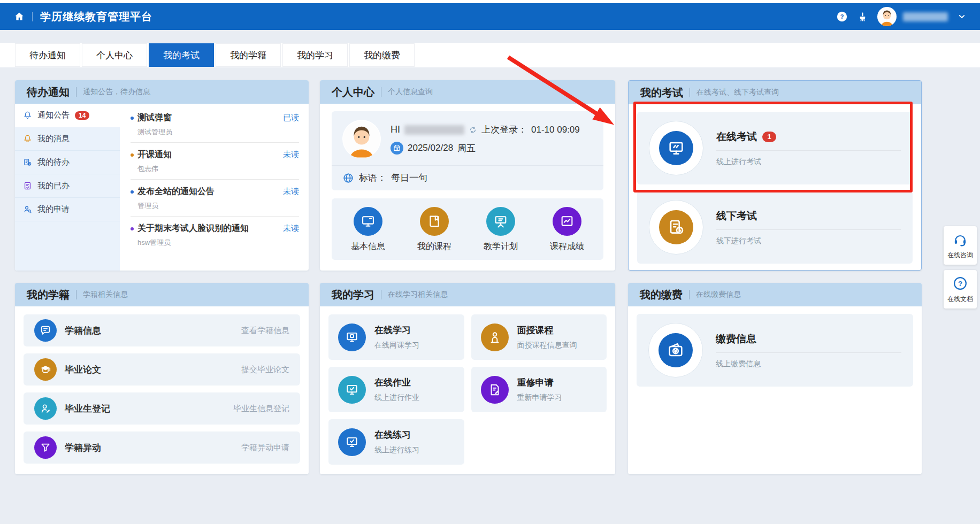 The image size is (980, 524). What do you see at coordinates (218, 243) in the screenshot?
I see `notification-author: hsw管理员` at bounding box center [218, 243].